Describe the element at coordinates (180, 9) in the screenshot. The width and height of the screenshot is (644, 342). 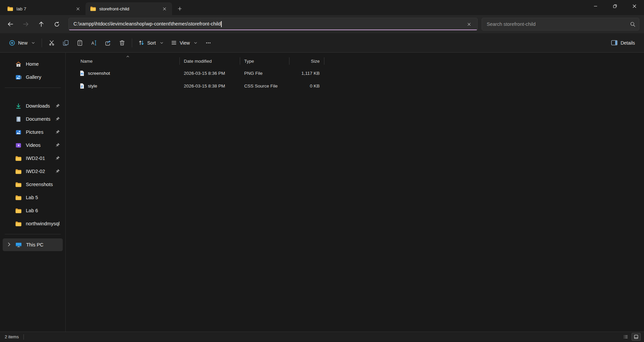
I see `new-tab-button` at that location.